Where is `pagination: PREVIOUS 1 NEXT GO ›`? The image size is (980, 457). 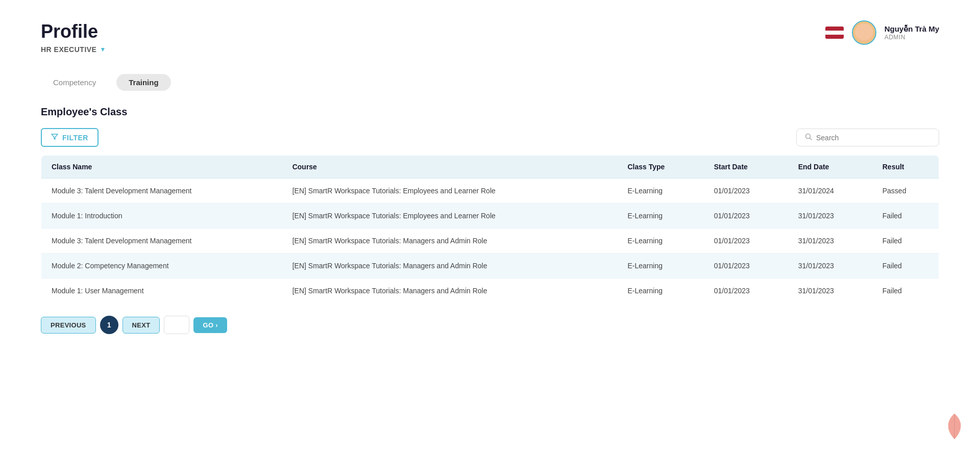
pagination: PREVIOUS 1 NEXT GO › is located at coordinates (490, 325).